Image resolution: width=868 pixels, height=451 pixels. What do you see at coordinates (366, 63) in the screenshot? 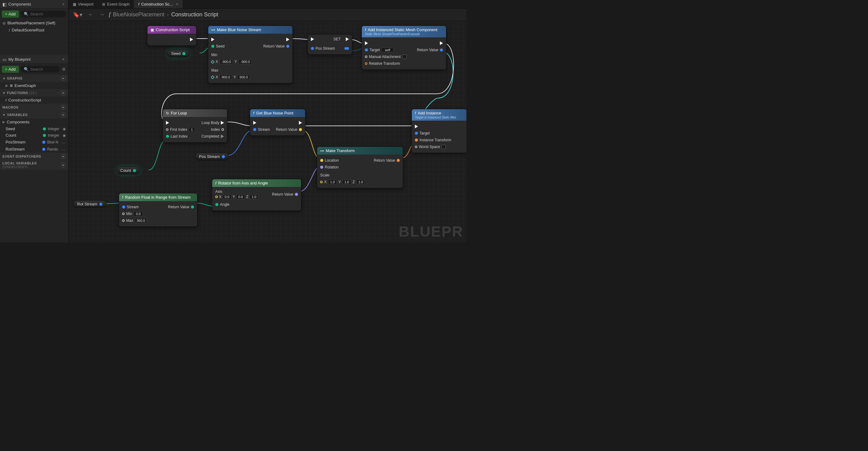
I see `relative-transform-pin` at bounding box center [366, 63].